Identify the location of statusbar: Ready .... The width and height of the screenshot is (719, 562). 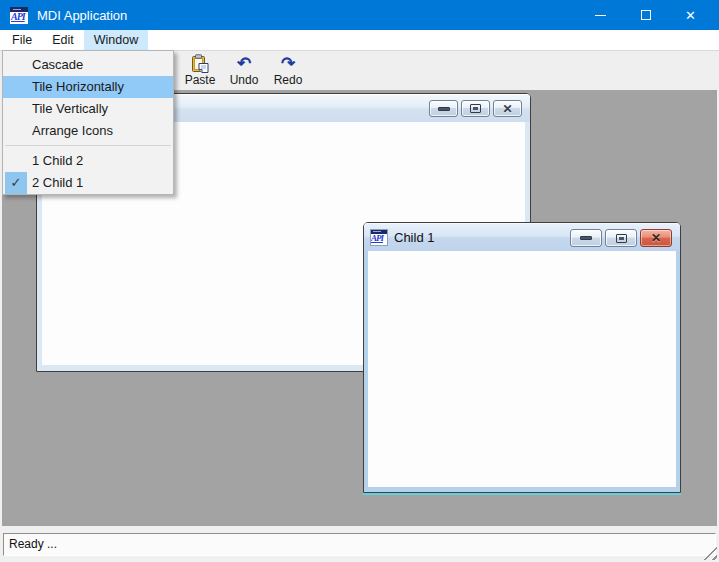
(360, 544).